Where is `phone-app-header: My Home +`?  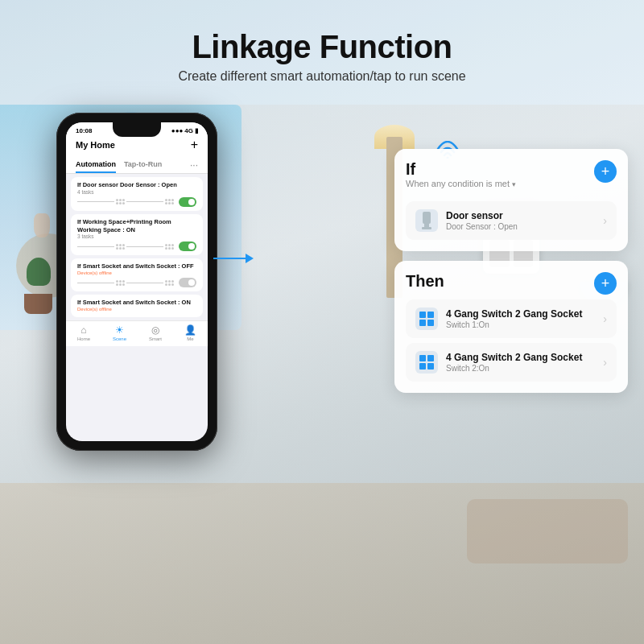
phone-app-header: My Home + is located at coordinates (137, 147).